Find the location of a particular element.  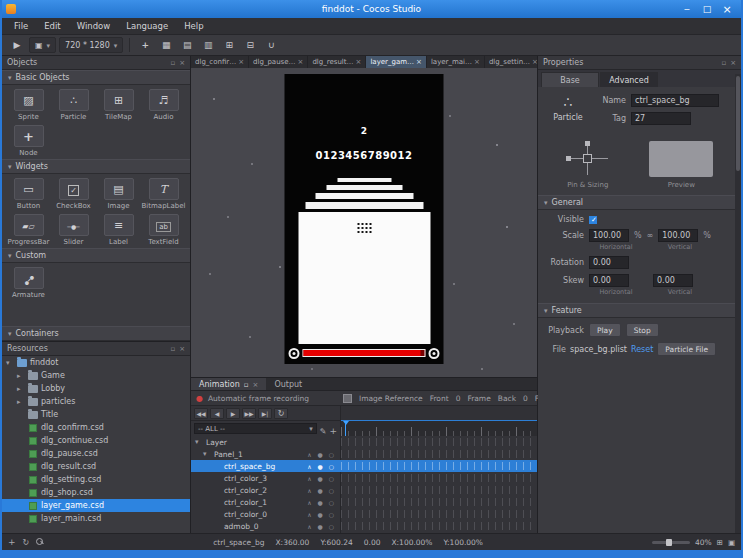

resource-item: Lobby is located at coordinates (96, 388).